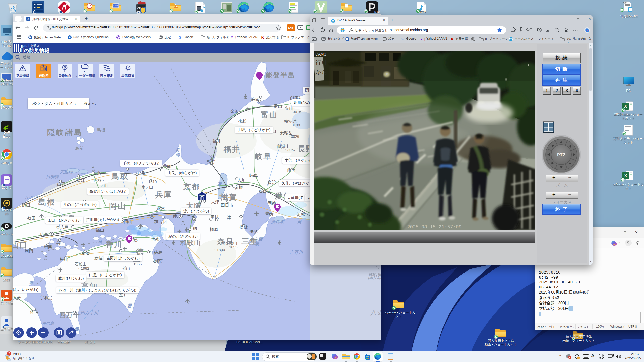 The width and height of the screenshot is (644, 362). What do you see at coordinates (34, 312) in the screenshot?
I see `svg-text: 佐伯` at bounding box center [34, 312].